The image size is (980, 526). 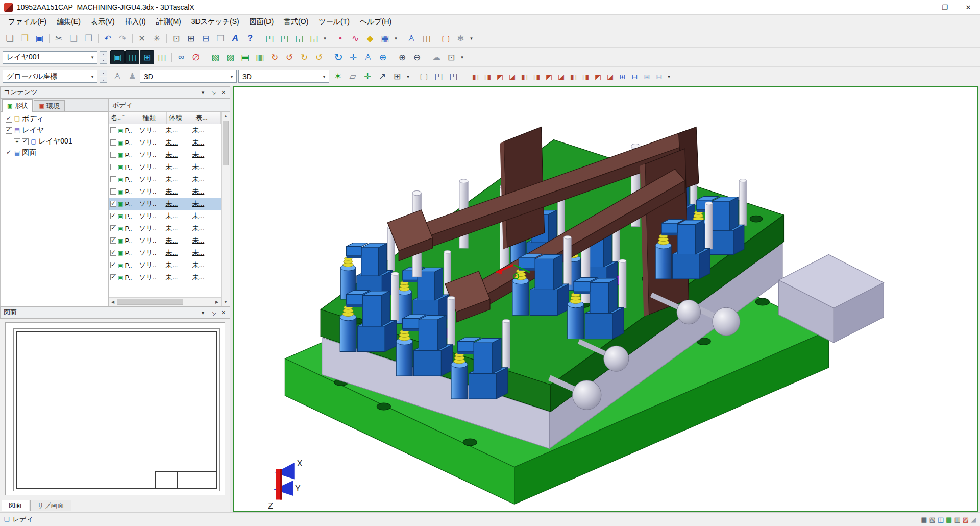 What do you see at coordinates (586, 77) in the screenshot?
I see `view-rotate-90-ccw-icon: ◨` at bounding box center [586, 77].